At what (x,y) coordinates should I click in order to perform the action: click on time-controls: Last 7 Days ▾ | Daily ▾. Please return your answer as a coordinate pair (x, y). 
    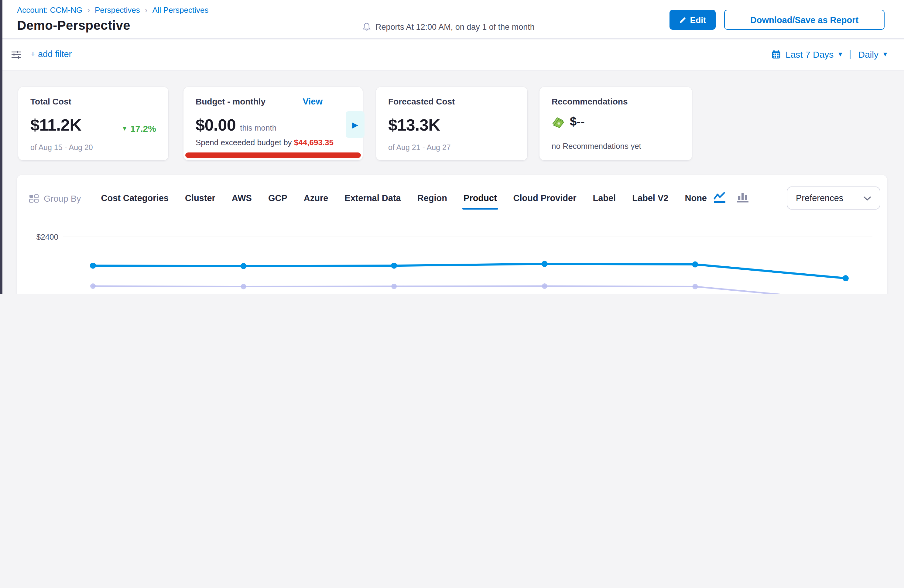
    Looking at the image, I should click on (829, 54).